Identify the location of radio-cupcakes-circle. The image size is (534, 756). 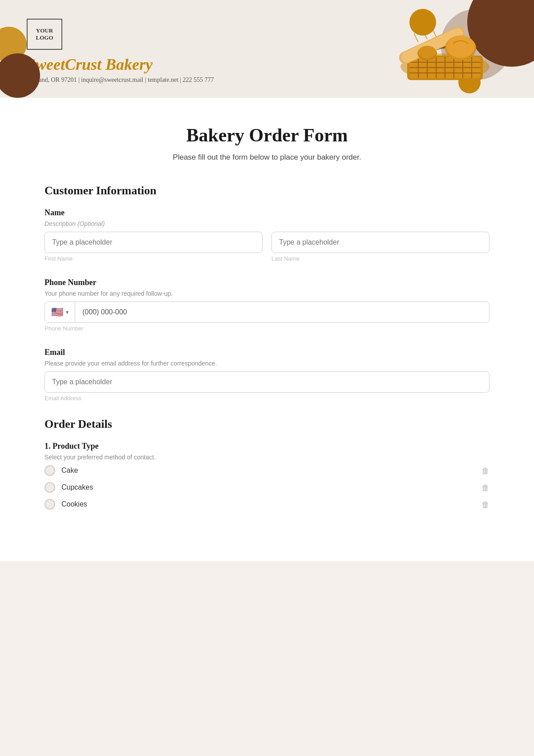
(50, 487).